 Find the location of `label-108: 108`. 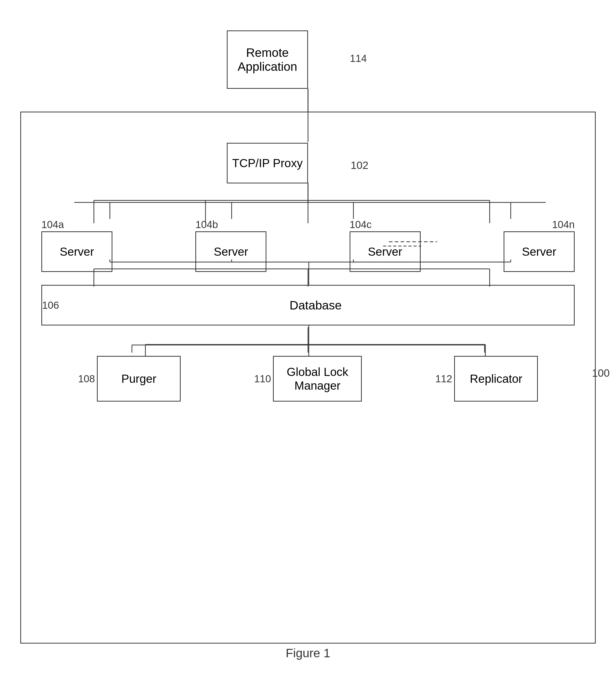

label-108: 108 is located at coordinates (87, 379).